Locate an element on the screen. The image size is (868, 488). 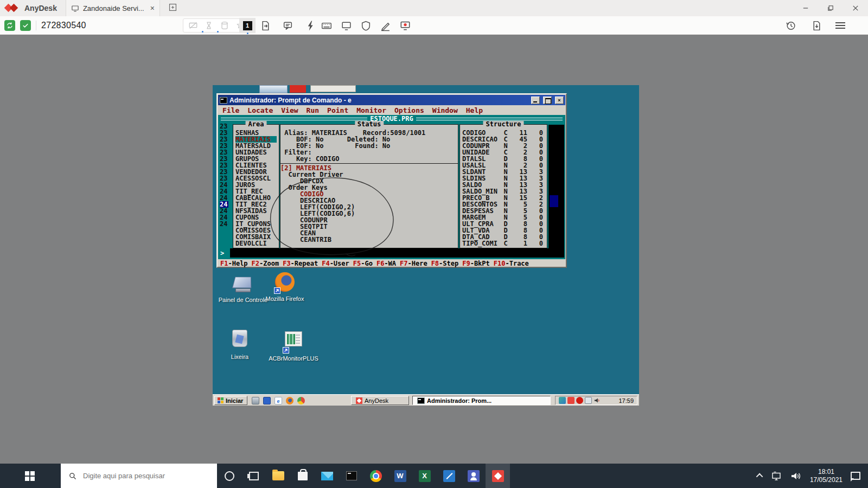
action-center-icon is located at coordinates (856, 476).